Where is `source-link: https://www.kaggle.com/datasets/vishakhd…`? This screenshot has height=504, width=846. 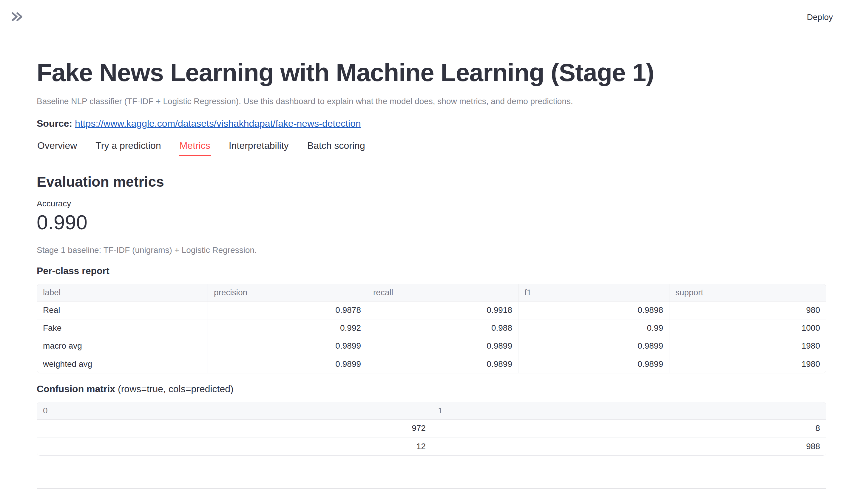 source-link: https://www.kaggle.com/datasets/vishakhd… is located at coordinates (218, 124).